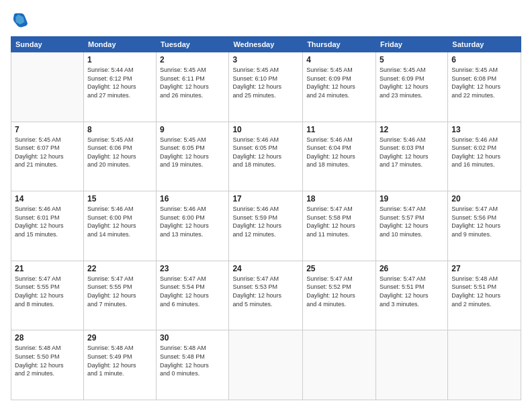 Image resolution: width=532 pixels, height=411 pixels. Describe the element at coordinates (192, 83) in the screenshot. I see `day-info: Sunrise: 5:45 AM Sunset: 6:11 PM Dayligh…` at that location.